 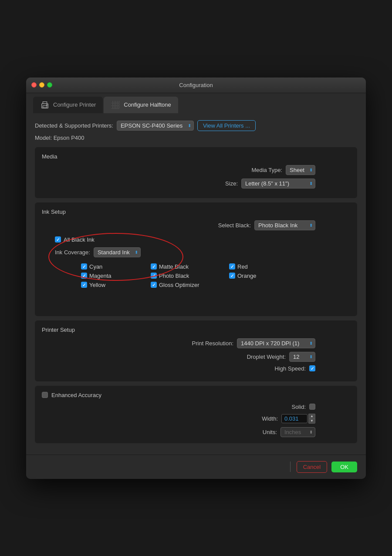 I want to click on width-stepper-down: ▼, so click(x=312, y=421).